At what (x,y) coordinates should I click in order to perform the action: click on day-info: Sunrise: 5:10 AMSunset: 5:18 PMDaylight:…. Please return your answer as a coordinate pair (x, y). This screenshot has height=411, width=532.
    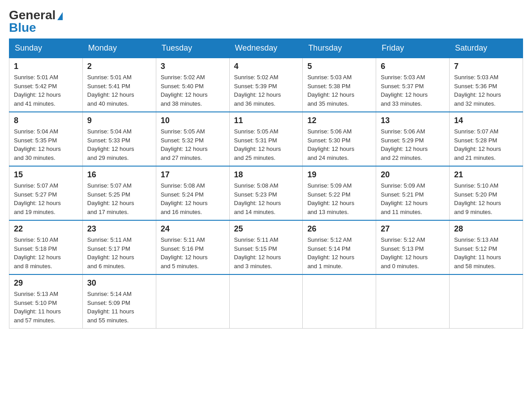
    Looking at the image, I should click on (46, 253).